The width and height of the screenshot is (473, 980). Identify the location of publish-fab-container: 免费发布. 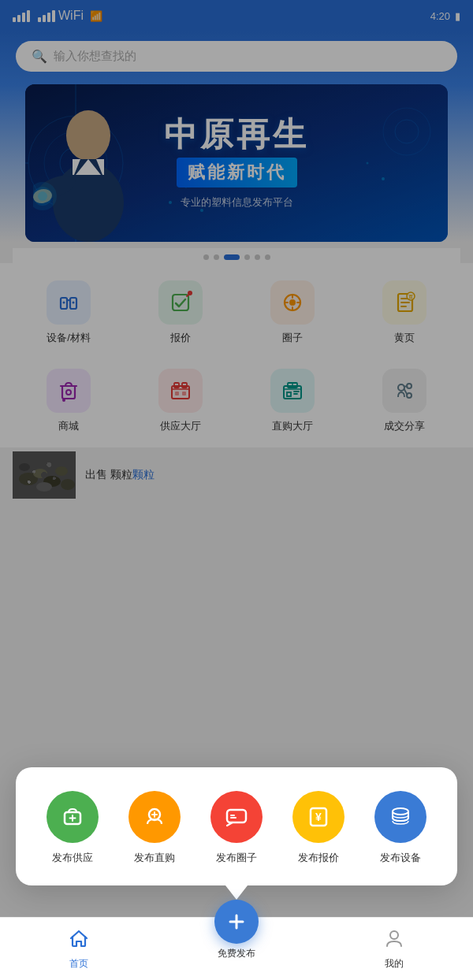
(236, 930).